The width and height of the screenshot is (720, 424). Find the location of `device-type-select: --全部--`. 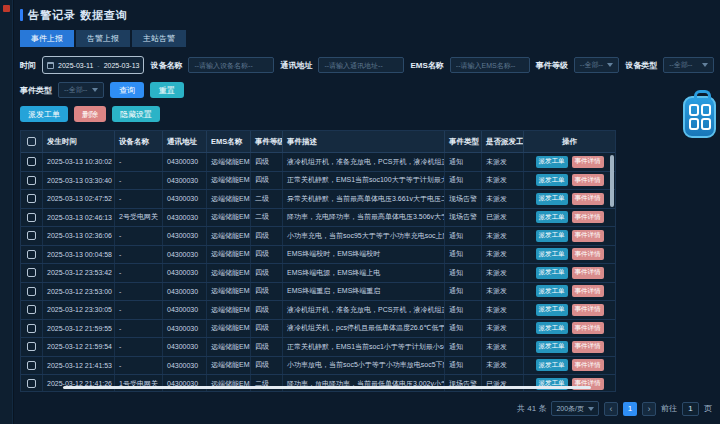

device-type-select: --全部-- is located at coordinates (688, 65).